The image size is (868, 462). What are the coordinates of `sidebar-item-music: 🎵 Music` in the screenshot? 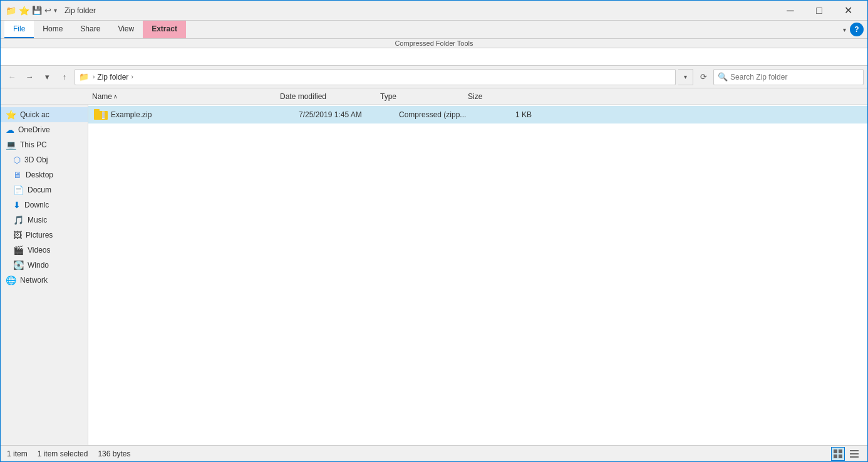 It's located at (44, 220).